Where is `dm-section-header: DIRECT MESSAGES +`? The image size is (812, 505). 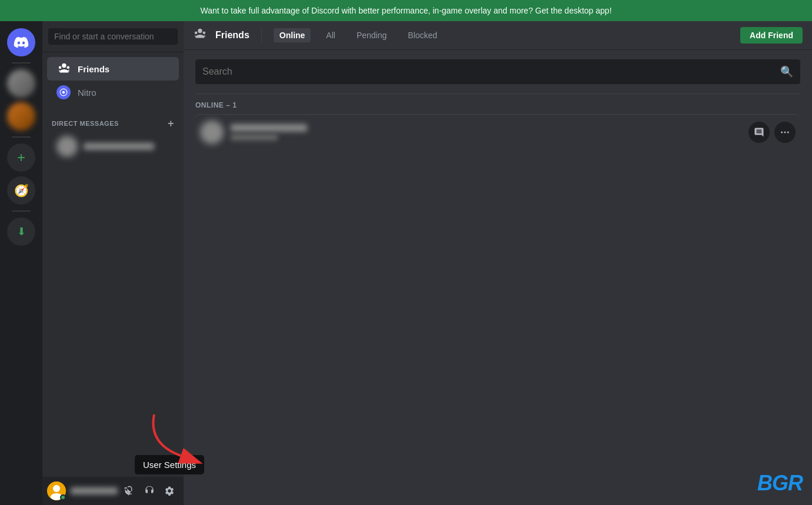 dm-section-header: DIRECT MESSAGES + is located at coordinates (113, 120).